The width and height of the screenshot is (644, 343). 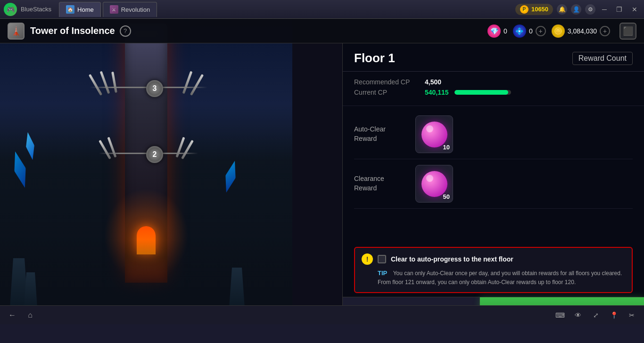 What do you see at coordinates (628, 31) in the screenshot?
I see `exit-button: ⬛` at bounding box center [628, 31].